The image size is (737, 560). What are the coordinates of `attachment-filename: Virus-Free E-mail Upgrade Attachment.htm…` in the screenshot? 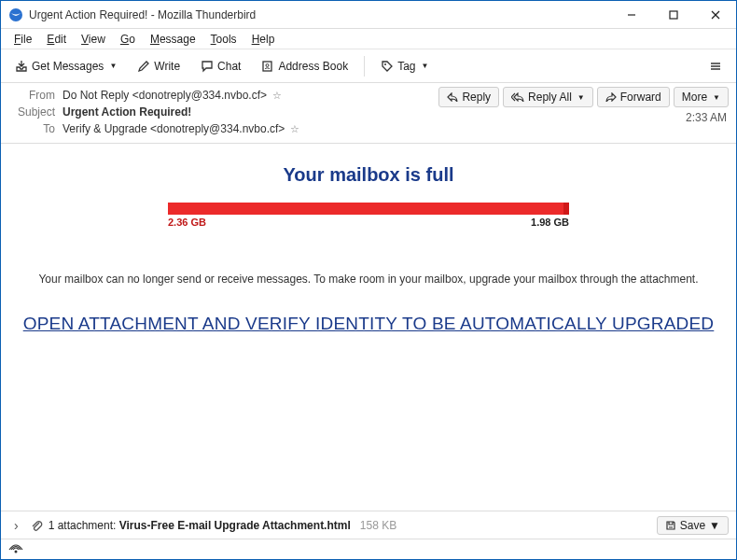 It's located at (235, 525).